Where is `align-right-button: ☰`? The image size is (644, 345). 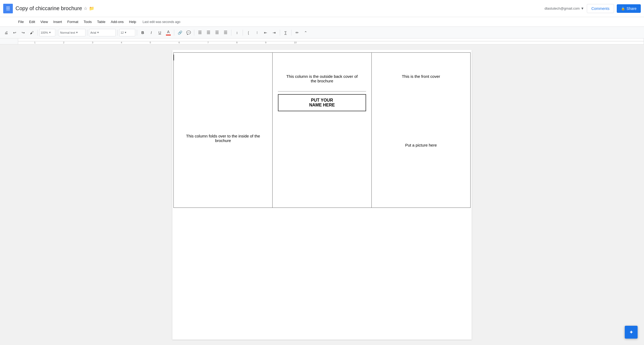 align-right-button: ☰ is located at coordinates (217, 33).